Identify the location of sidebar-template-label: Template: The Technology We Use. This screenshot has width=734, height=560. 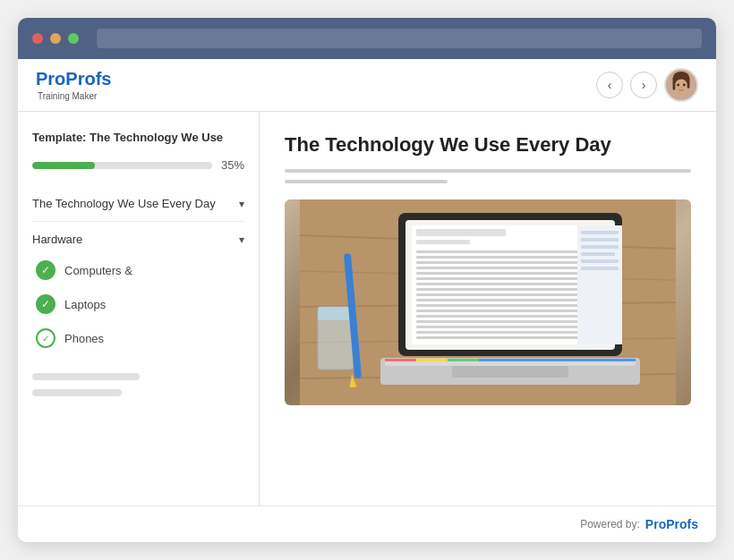
(138, 138).